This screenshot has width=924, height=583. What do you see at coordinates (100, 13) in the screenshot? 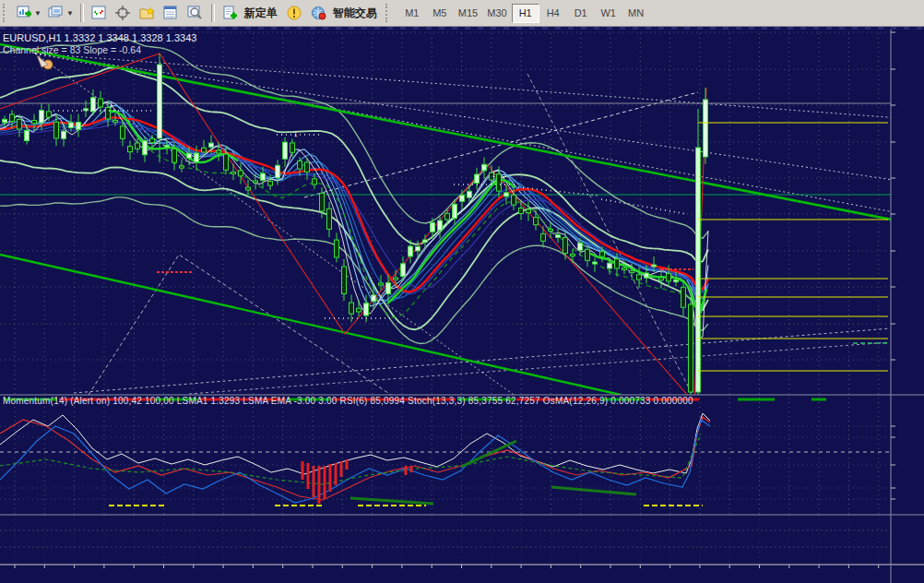
I see `symbols-icon` at bounding box center [100, 13].